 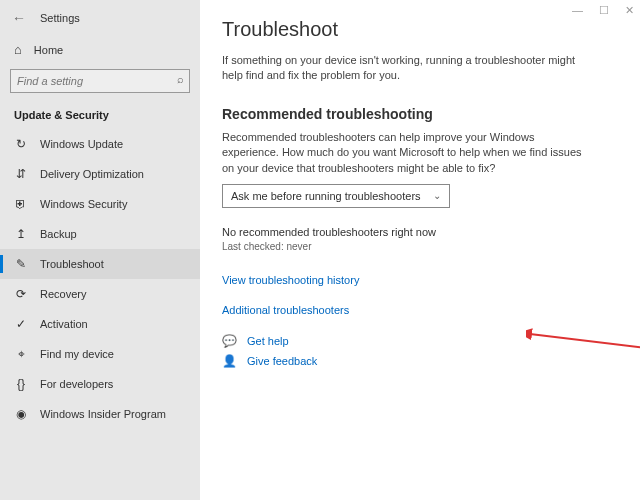 What do you see at coordinates (100, 174) in the screenshot?
I see `sidebar-item-delivery-optimization: ⇵Delivery Optimization` at bounding box center [100, 174].